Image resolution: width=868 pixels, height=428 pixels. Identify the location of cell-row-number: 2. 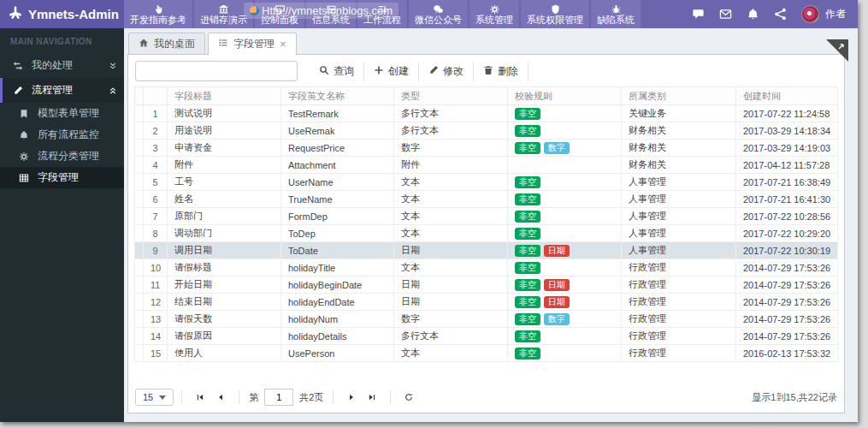
(156, 131).